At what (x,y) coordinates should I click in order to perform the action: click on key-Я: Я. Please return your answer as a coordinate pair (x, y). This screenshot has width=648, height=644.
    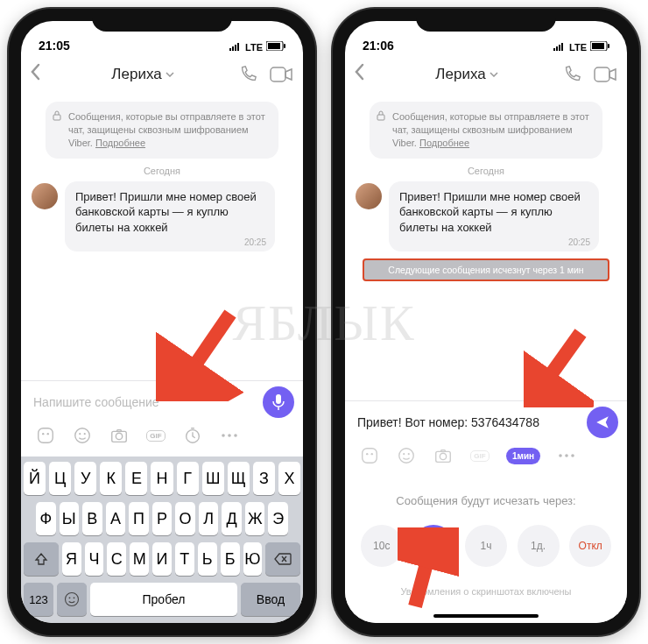
    Looking at the image, I should click on (72, 559).